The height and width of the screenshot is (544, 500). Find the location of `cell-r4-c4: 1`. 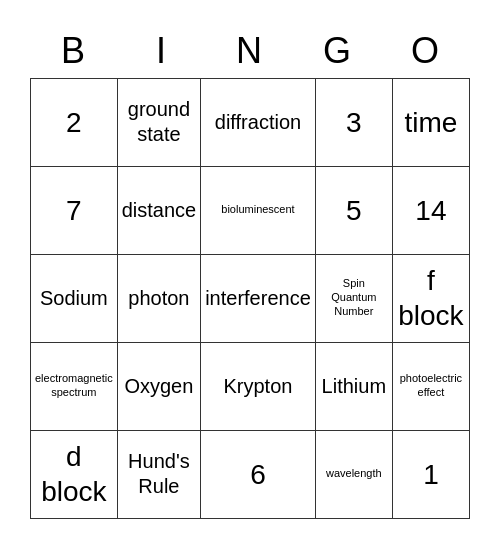

cell-r4-c4: 1 is located at coordinates (432, 475).